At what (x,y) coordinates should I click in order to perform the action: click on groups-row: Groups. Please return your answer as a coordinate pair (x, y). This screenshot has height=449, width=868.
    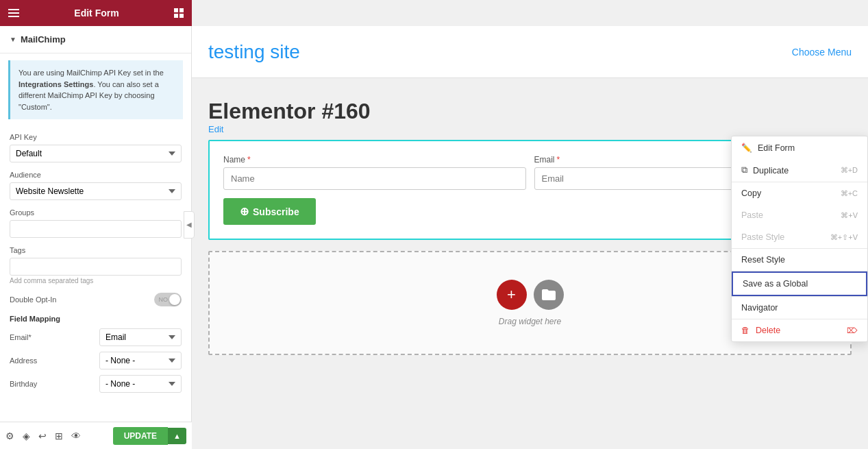
    Looking at the image, I should click on (96, 223).